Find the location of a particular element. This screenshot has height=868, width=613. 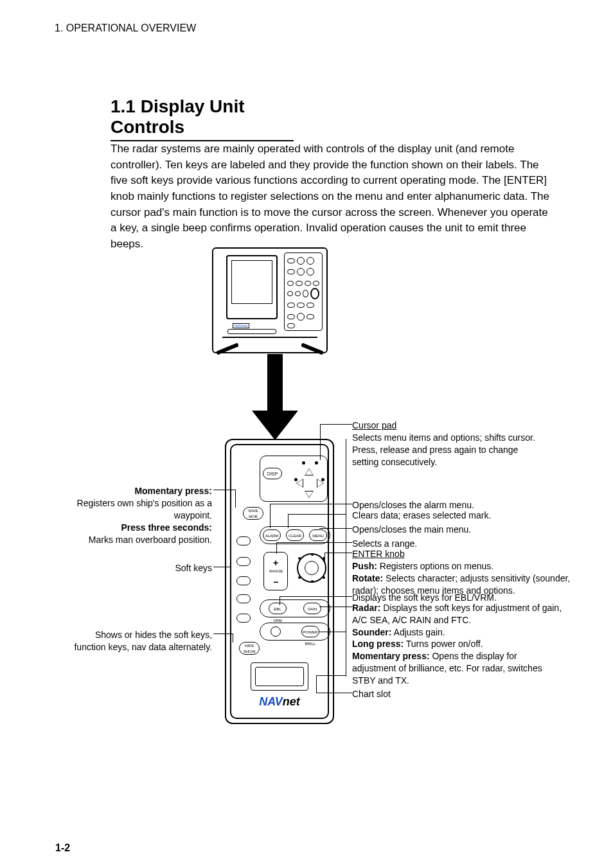

alarm-key: ALARM is located at coordinates (272, 535).